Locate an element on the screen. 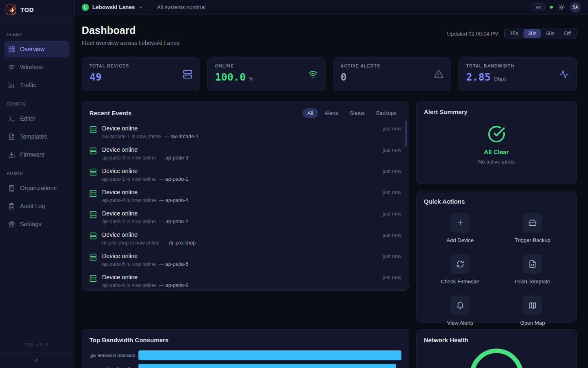 This screenshot has height=368, width=588. quick-action-label: Check Firmware is located at coordinates (460, 281).